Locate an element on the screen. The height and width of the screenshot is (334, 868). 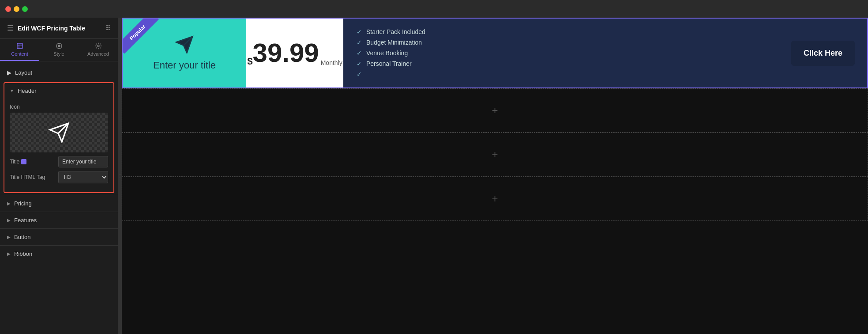
ribbon-arrow-icon: ▶ is located at coordinates (9, 254).